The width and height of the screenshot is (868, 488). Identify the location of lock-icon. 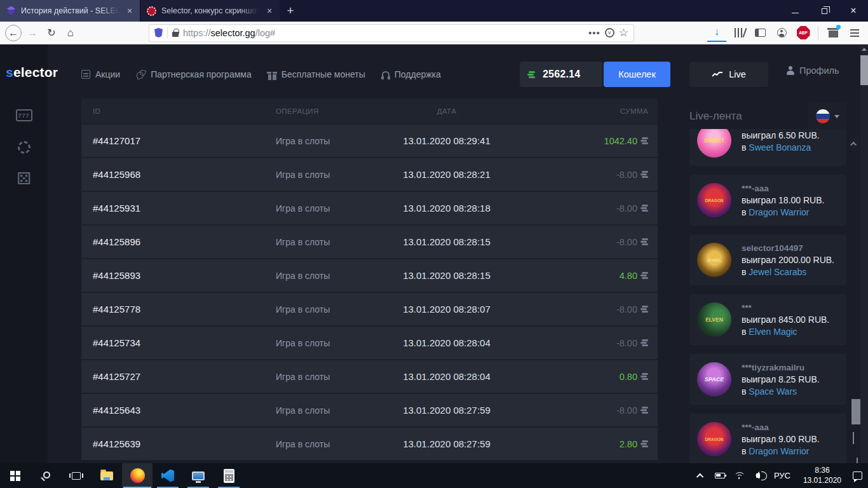
(175, 34).